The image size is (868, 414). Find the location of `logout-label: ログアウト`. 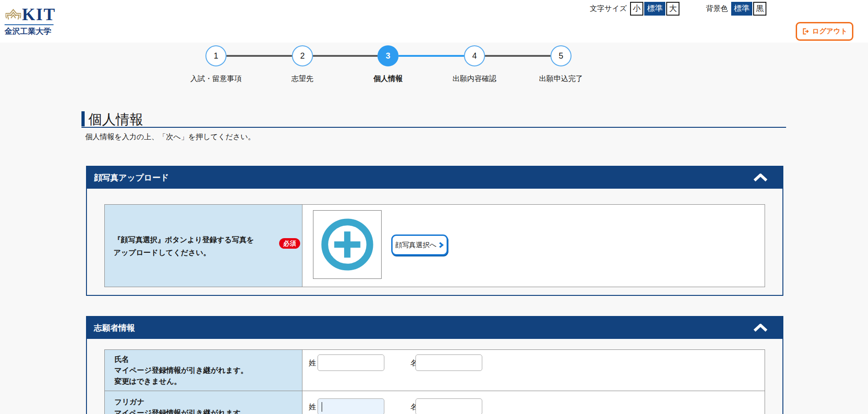

logout-label: ログアウト is located at coordinates (830, 31).